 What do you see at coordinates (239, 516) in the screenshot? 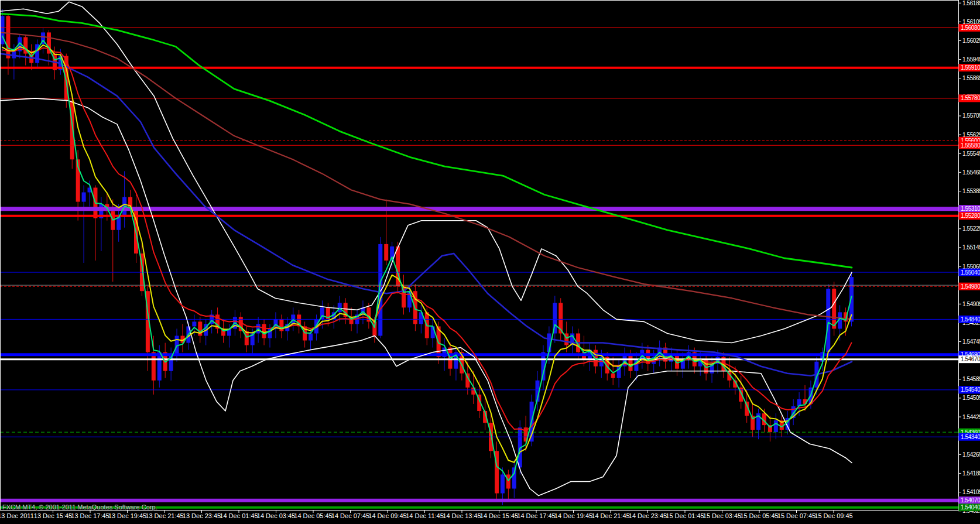
I see `time-tick-label: 14 Dec 01:45` at bounding box center [239, 516].